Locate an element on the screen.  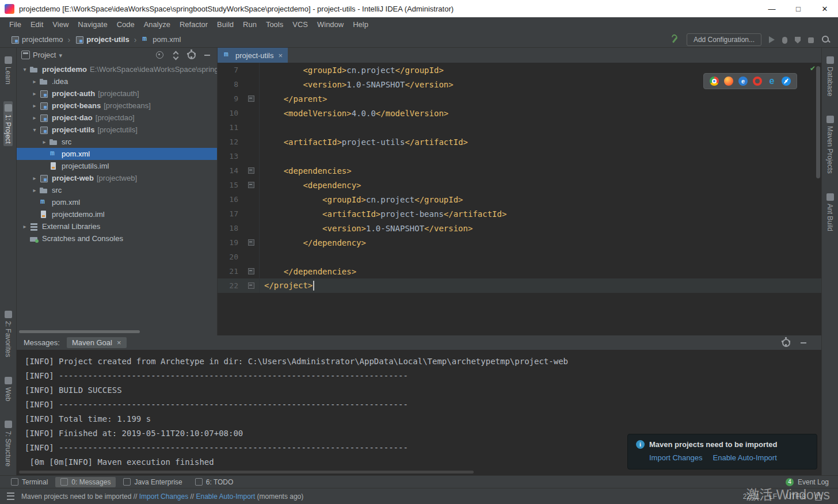
code-line-14: 14<dependencies> is located at coordinates (519, 170).